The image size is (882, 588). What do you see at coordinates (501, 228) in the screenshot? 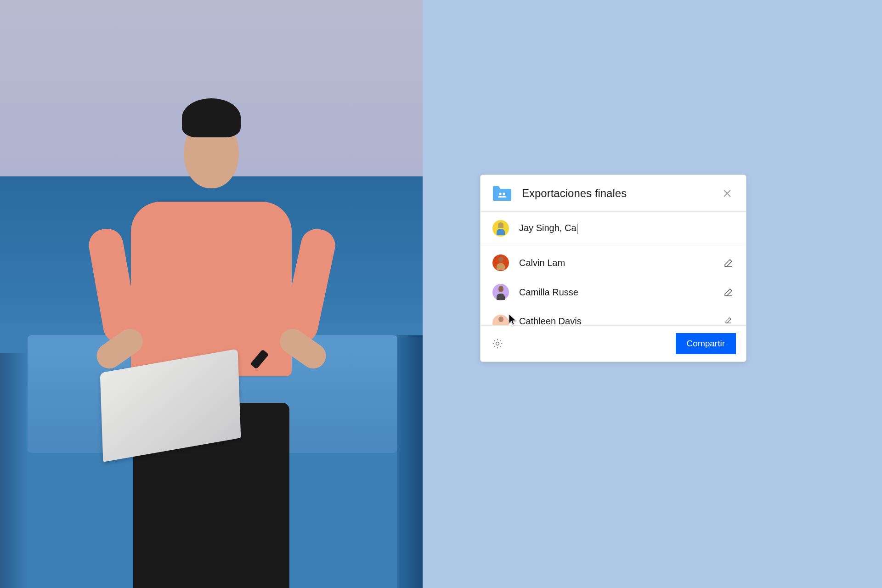
I see `avatar-jay-singh` at bounding box center [501, 228].